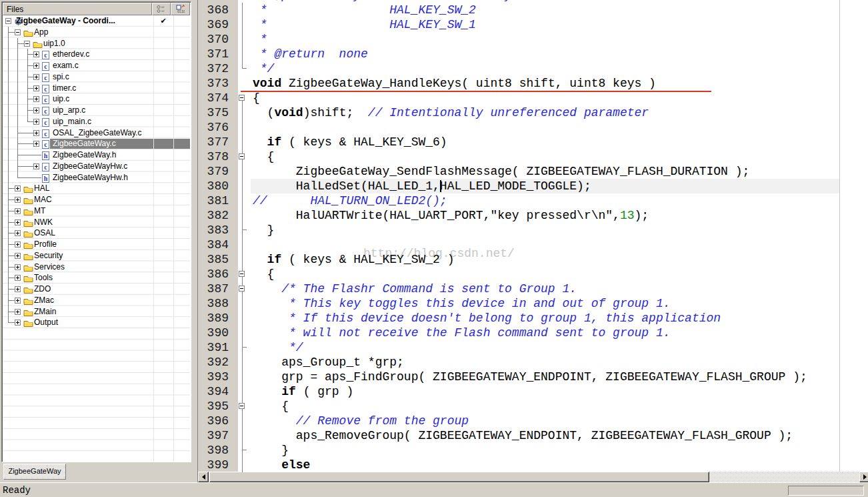 This screenshot has height=497, width=868. Describe the element at coordinates (61, 77) in the screenshot. I see `tree-item-spi-c: spi.c` at that location.